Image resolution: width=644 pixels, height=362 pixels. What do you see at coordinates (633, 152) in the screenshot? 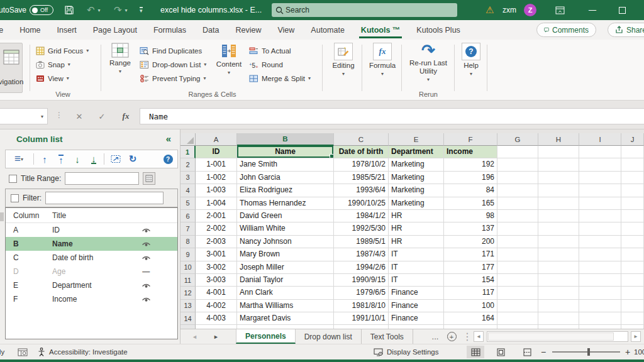
I see `cell-J1` at bounding box center [633, 152].